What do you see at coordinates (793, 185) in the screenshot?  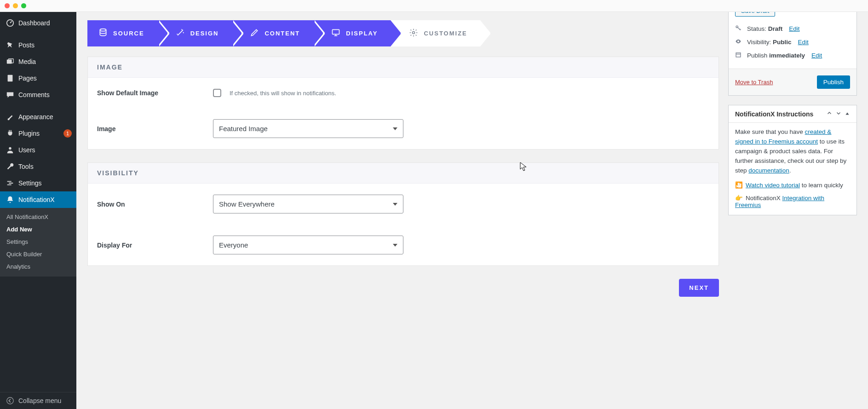 I see `watch-tutorial-row: 🎦Watch video tutorial to learn quickly` at bounding box center [793, 185].